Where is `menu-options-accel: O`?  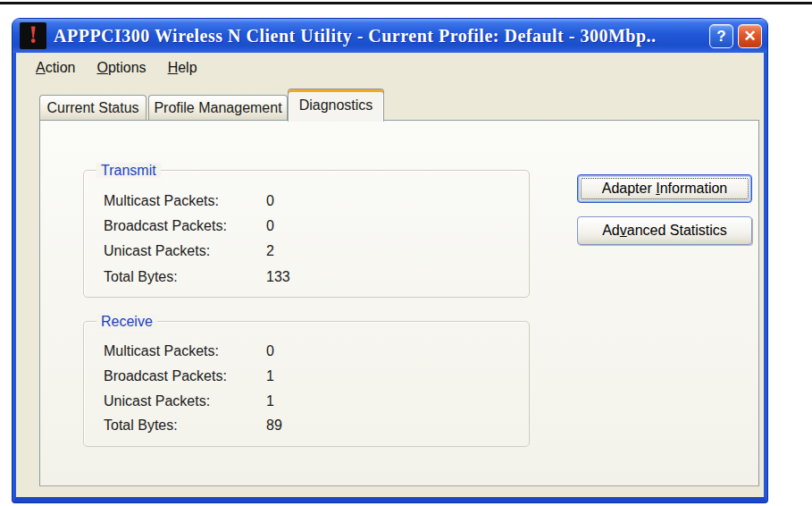 menu-options-accel: O is located at coordinates (102, 68).